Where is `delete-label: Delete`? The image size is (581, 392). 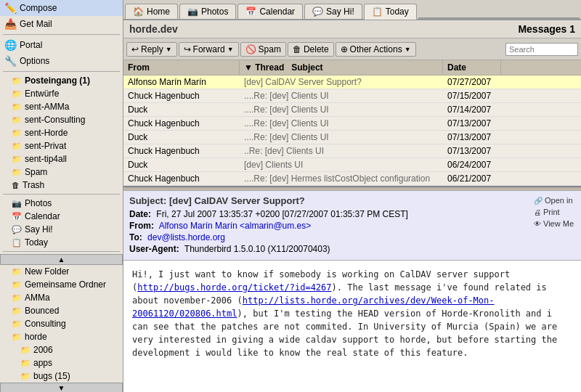 delete-label: Delete is located at coordinates (317, 49).